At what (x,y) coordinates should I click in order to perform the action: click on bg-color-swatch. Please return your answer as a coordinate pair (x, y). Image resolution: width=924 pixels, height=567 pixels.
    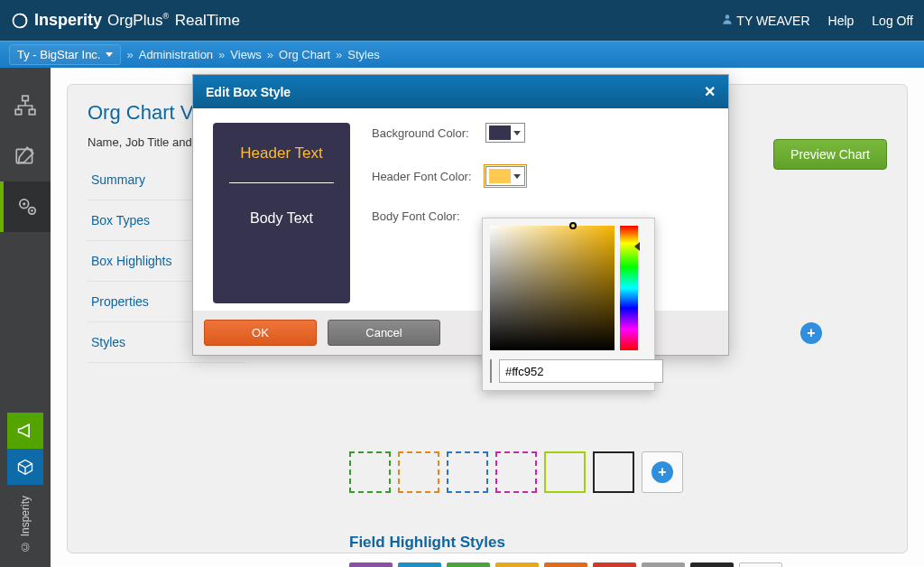
    Looking at the image, I should click on (500, 133).